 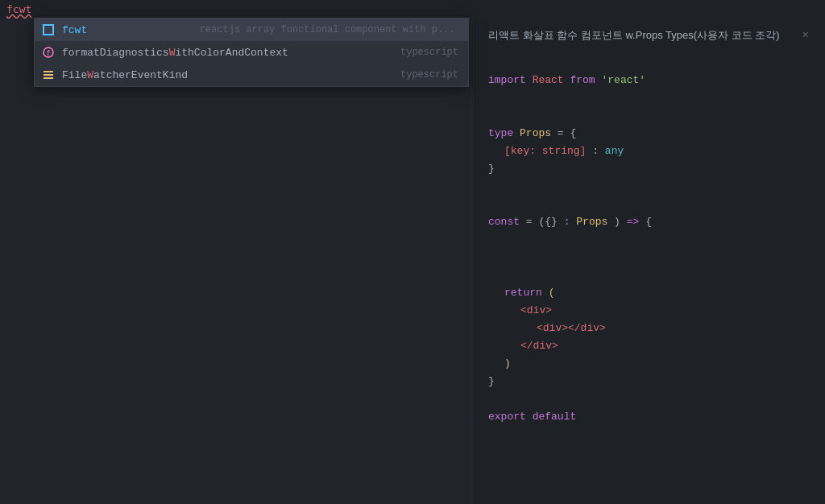 I want to click on item-name-prefix: formatDiagnostics, so click(x=116, y=53).